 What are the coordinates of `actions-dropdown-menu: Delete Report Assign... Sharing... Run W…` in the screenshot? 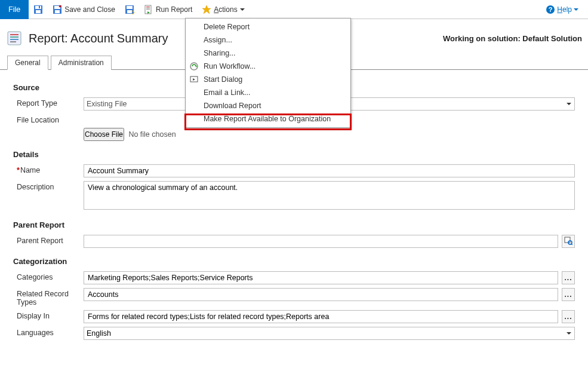 It's located at (268, 73).